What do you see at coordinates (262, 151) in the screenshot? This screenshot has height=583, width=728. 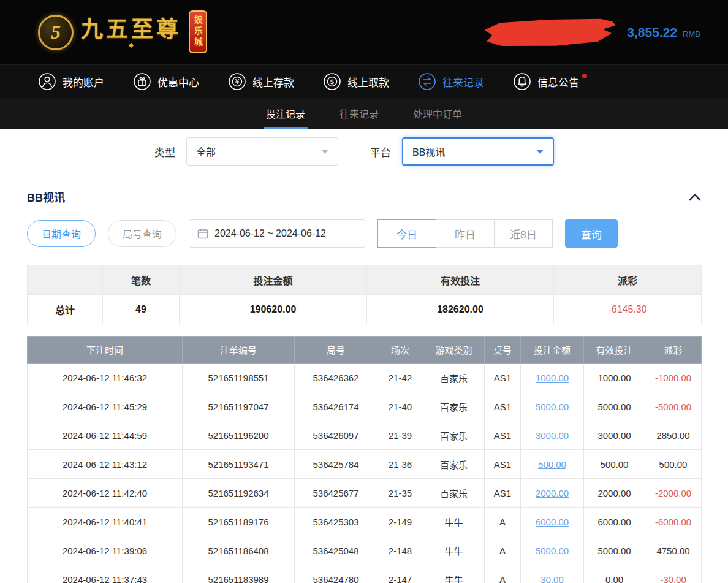 I see `type-select: 全部` at bounding box center [262, 151].